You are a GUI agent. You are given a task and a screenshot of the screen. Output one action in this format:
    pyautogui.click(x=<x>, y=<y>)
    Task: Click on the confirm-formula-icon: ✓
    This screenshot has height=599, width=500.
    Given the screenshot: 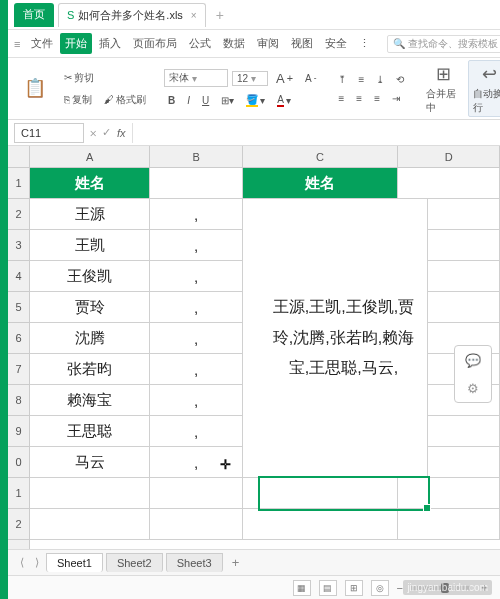 What is the action you would take?
    pyautogui.click(x=106, y=132)
    